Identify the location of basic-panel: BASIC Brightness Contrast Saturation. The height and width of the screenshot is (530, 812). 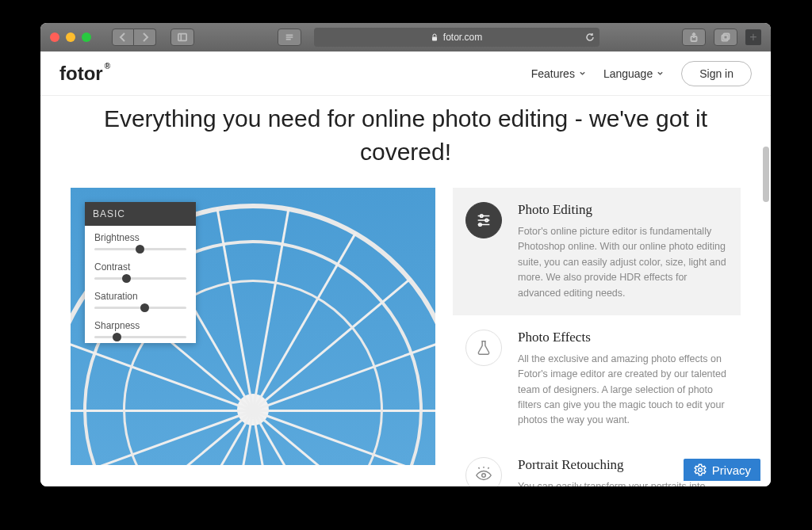
(140, 273).